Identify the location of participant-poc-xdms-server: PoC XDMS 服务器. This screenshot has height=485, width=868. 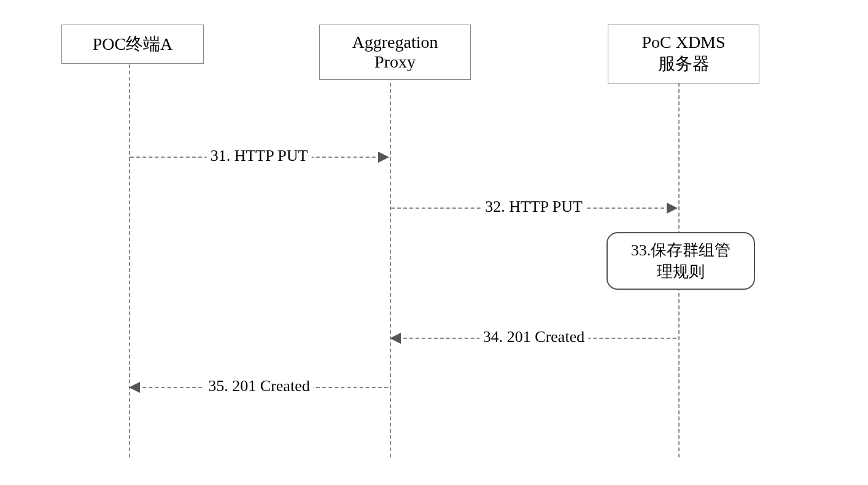
(684, 54).